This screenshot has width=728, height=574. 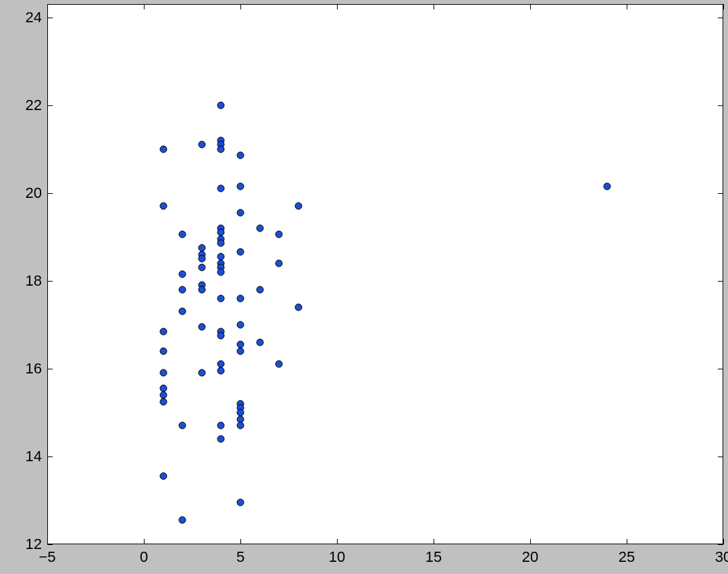 I want to click on y-tick-label: 16, so click(x=34, y=369).